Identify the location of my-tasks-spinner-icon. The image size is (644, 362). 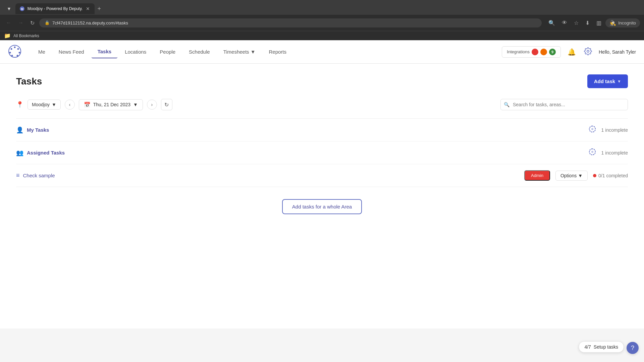
(592, 130).